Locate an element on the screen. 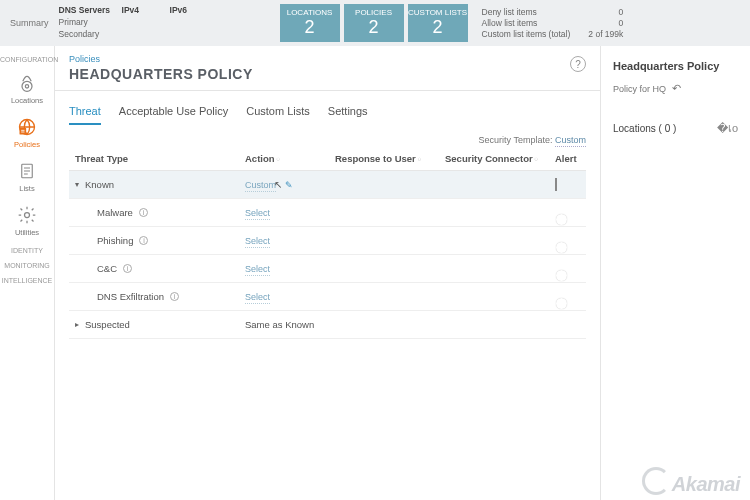  brand-watermark: Akamai is located at coordinates (691, 482).